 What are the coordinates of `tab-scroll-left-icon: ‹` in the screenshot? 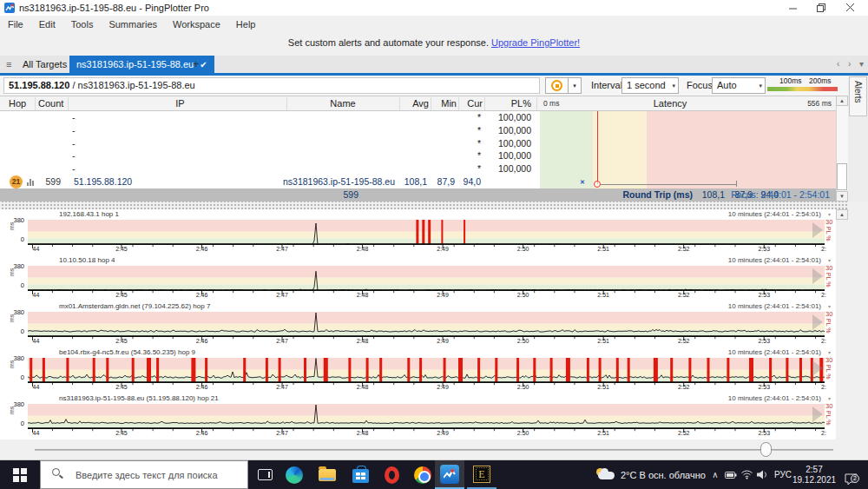 It's located at (838, 64).